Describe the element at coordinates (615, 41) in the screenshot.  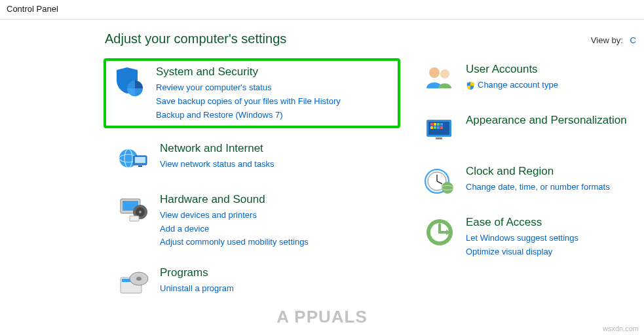
I see `view-by-control: View by: C` at that location.